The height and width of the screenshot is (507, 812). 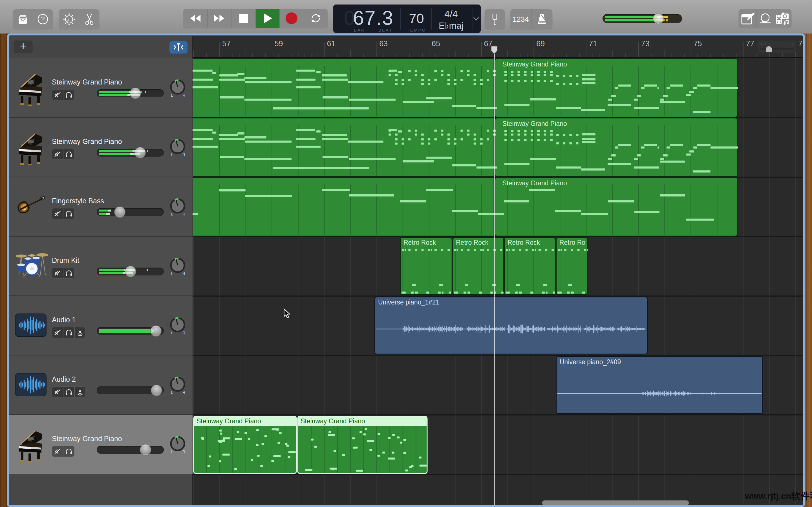 What do you see at coordinates (750, 44) in the screenshot?
I see `svg-text: 77` at bounding box center [750, 44].